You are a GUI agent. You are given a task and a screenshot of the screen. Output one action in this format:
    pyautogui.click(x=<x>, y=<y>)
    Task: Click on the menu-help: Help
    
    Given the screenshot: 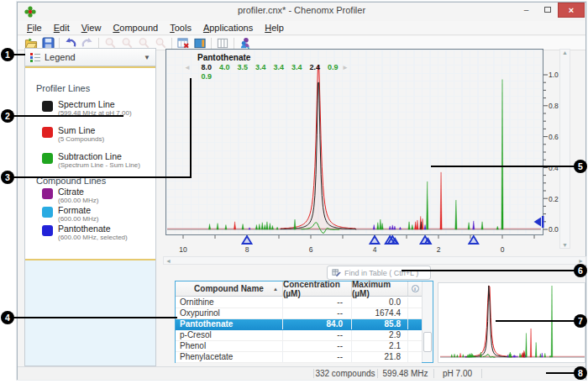 What is the action you would take?
    pyautogui.click(x=274, y=28)
    